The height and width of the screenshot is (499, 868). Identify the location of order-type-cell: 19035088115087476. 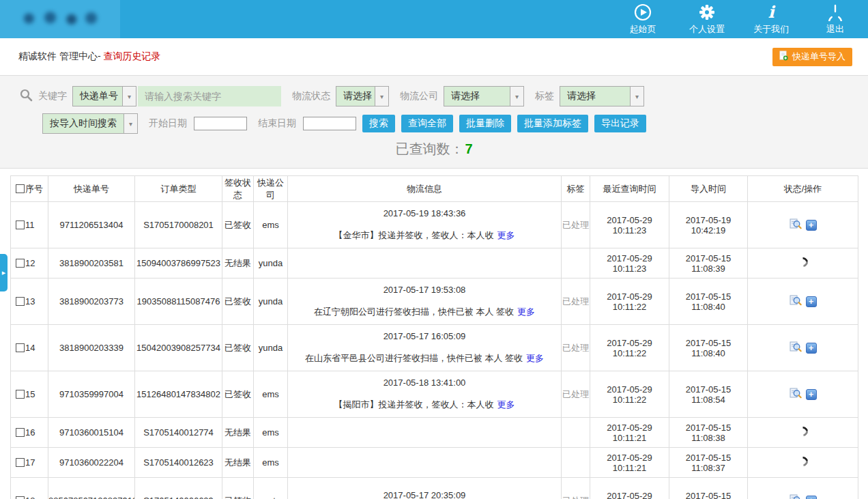
(179, 302).